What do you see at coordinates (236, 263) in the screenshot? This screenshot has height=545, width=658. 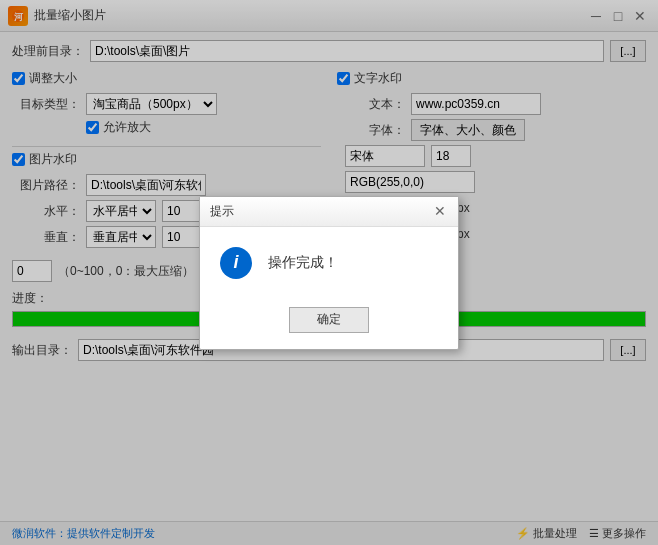 I see `info-icon: i` at bounding box center [236, 263].